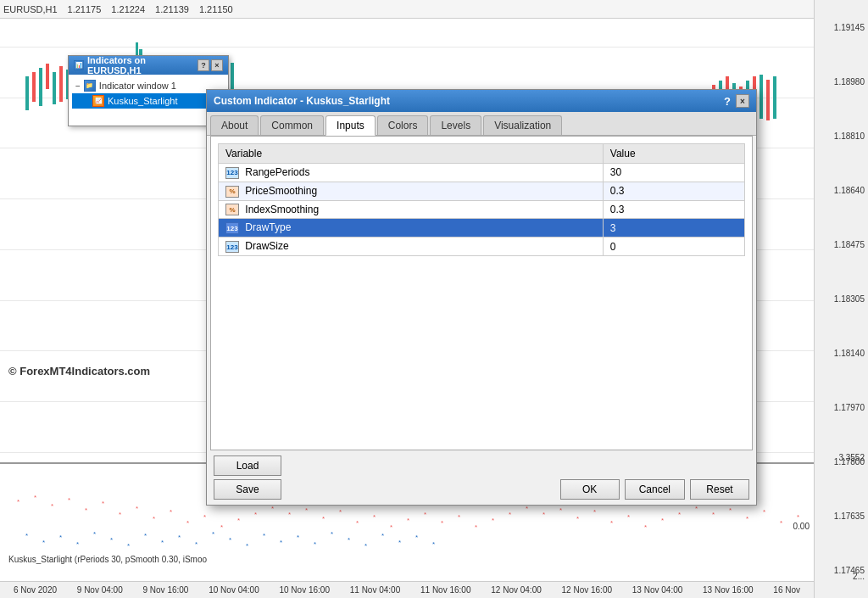 This screenshot has width=868, height=598. What do you see at coordinates (849, 353) in the screenshot?
I see `price-label-6: 1.18140` at bounding box center [849, 353].